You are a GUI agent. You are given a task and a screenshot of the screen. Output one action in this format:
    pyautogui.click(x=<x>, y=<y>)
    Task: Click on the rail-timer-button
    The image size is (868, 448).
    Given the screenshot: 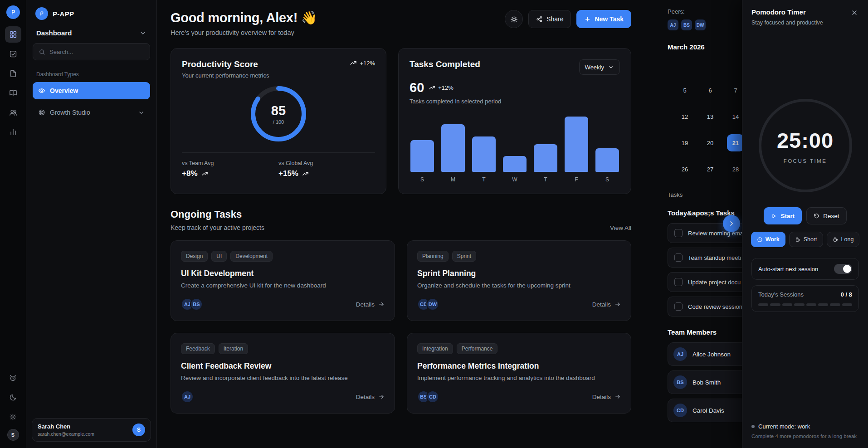 What is the action you would take?
    pyautogui.click(x=13, y=378)
    